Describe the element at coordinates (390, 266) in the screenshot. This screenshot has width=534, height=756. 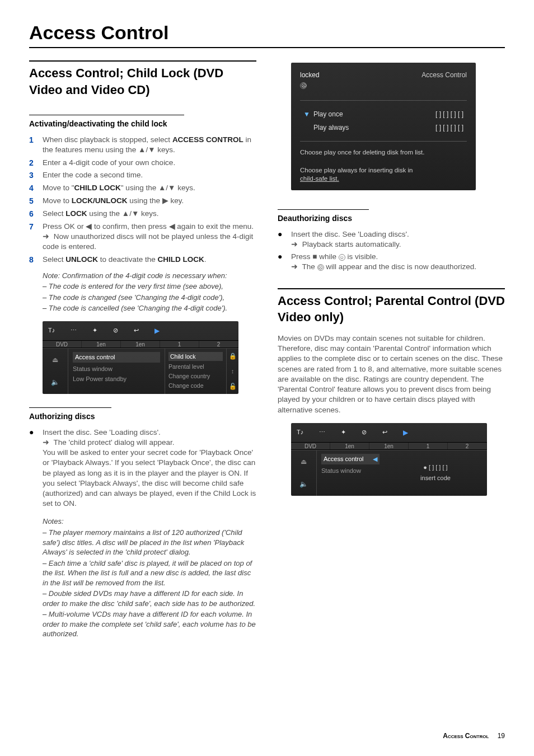
I see `arrow-text: The ☹ will appear and the disc is now de…` at that location.